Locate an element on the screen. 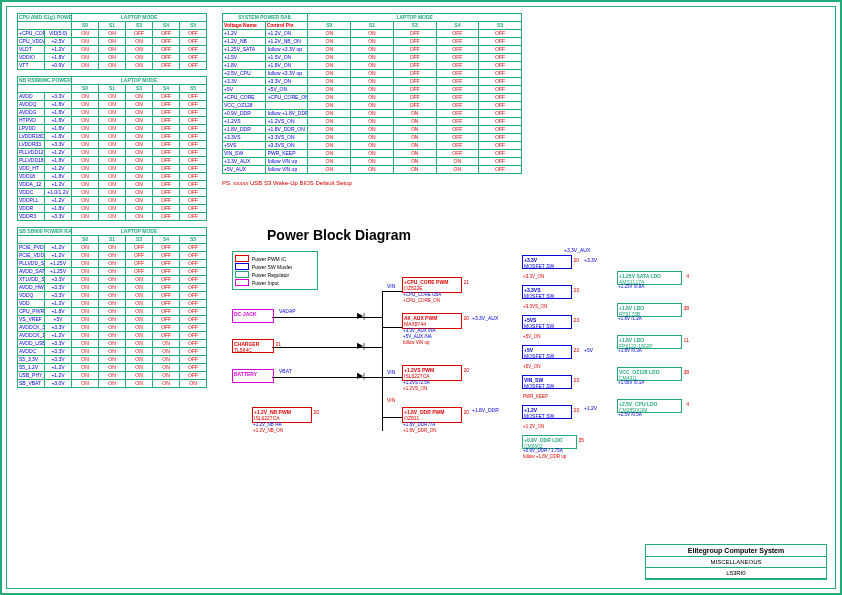 The width and height of the screenshot is (842, 595). rail-name: CPU_PWR is located at coordinates (32, 312).